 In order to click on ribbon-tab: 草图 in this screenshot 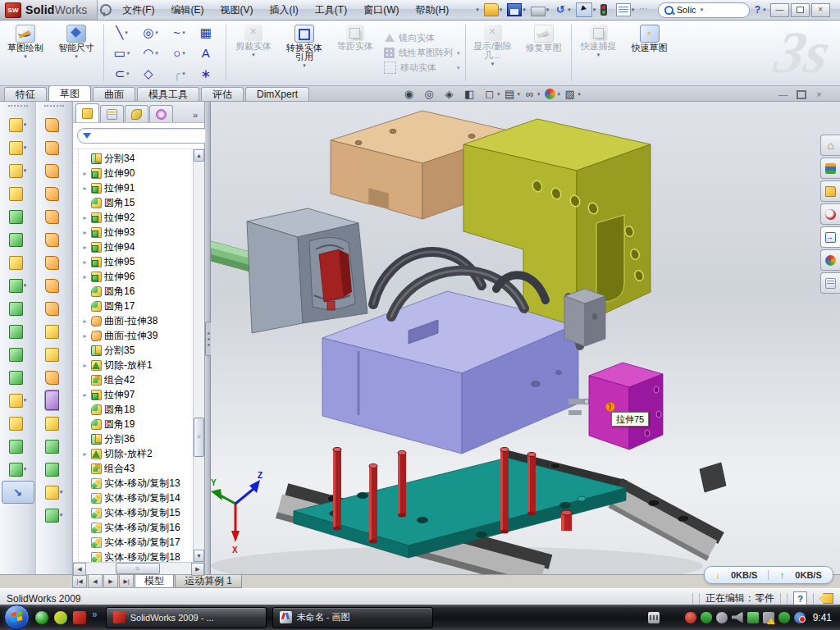, I will do `click(70, 94)`.